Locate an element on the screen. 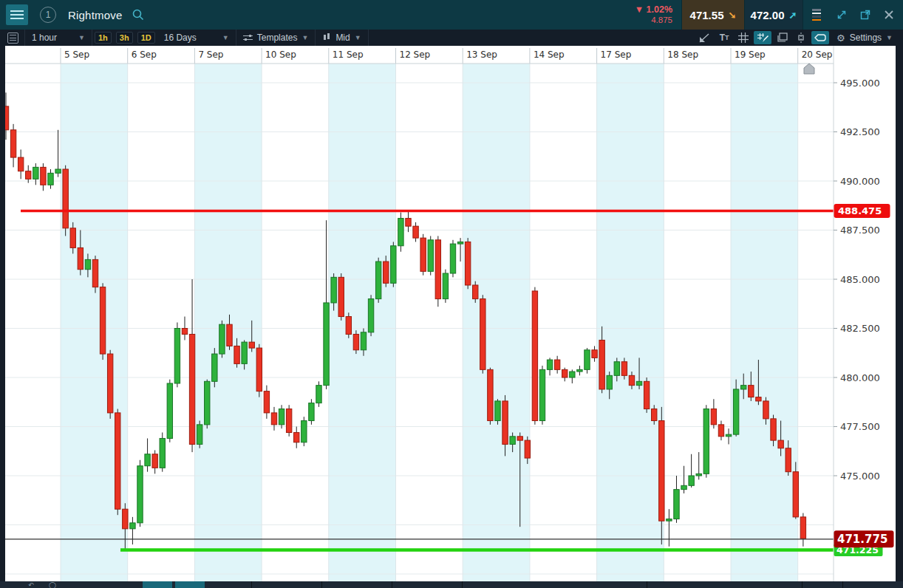 The image size is (903, 588). grid-icon is located at coordinates (743, 38).